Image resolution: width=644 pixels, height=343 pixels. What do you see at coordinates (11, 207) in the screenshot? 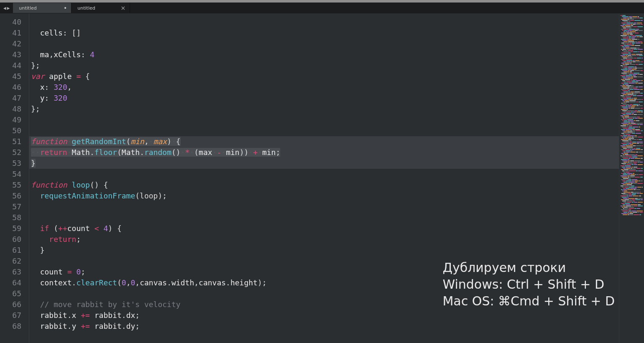
I see `line-number: 57` at bounding box center [11, 207].